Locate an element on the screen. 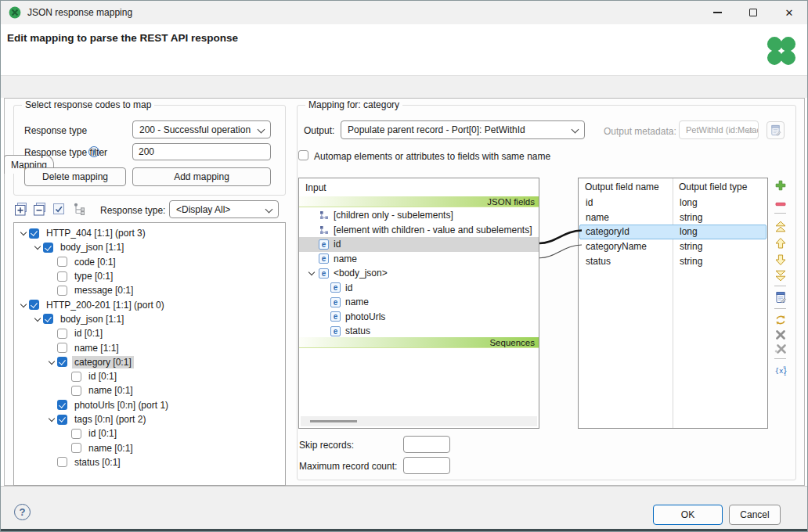  cancel-mapping-button is located at coordinates (781, 335).